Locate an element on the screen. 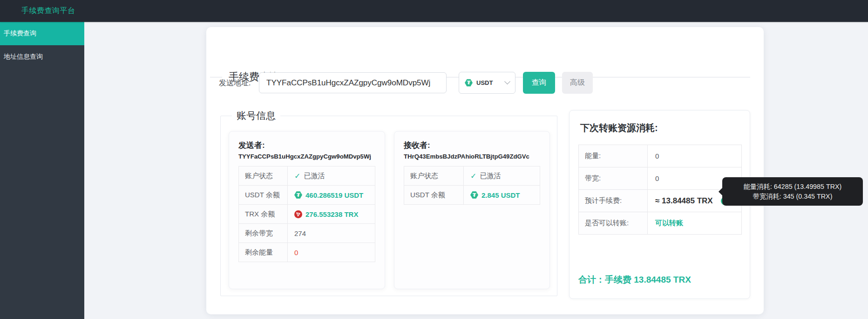 The width and height of the screenshot is (868, 319). can-transfer-value: 可以转账 is located at coordinates (669, 223).